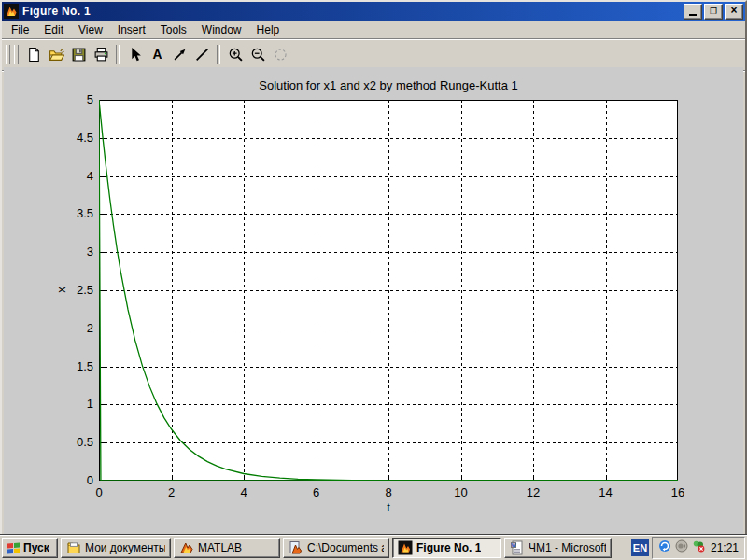 This screenshot has height=560, width=747. I want to click on taskbar-button-figure: Figure No. 1, so click(446, 548).